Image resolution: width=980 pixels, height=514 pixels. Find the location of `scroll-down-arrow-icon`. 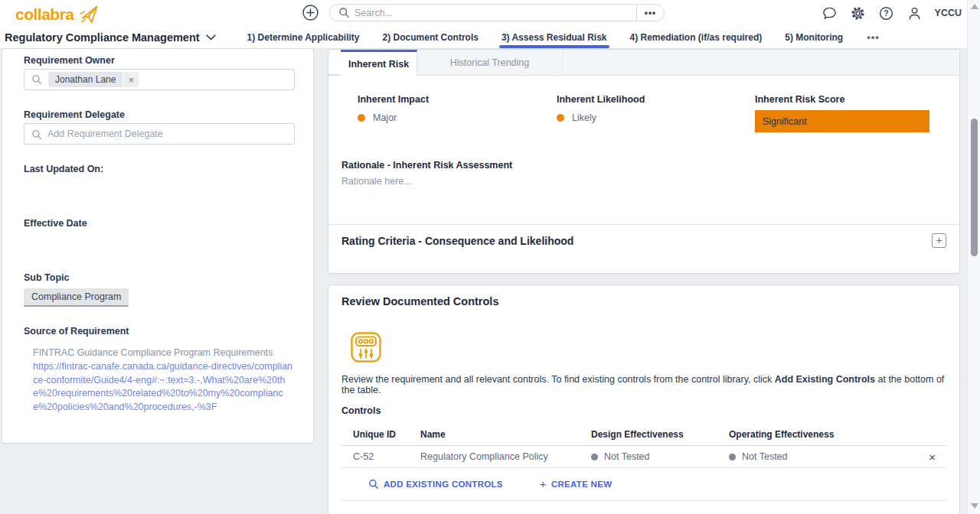

scroll-down-arrow-icon is located at coordinates (975, 506).